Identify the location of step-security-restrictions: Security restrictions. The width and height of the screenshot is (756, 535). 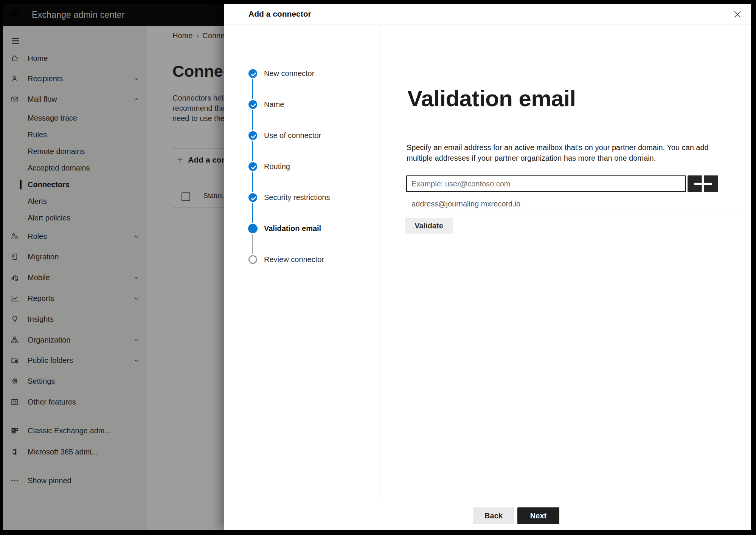
(297, 197).